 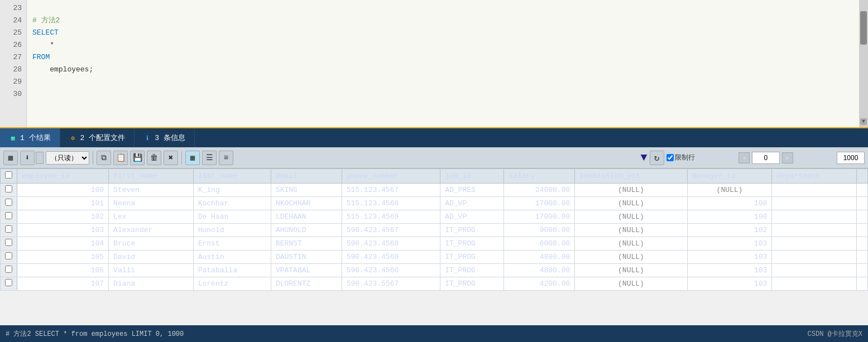 I want to click on table-cell: 101, so click(x=63, y=204).